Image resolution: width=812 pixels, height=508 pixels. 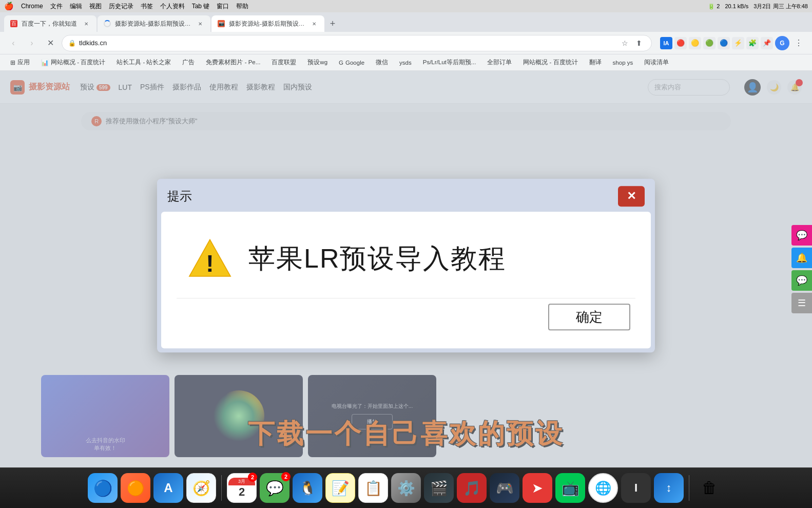 What do you see at coordinates (333, 24) in the screenshot?
I see `new-tab-button: +` at bounding box center [333, 24].